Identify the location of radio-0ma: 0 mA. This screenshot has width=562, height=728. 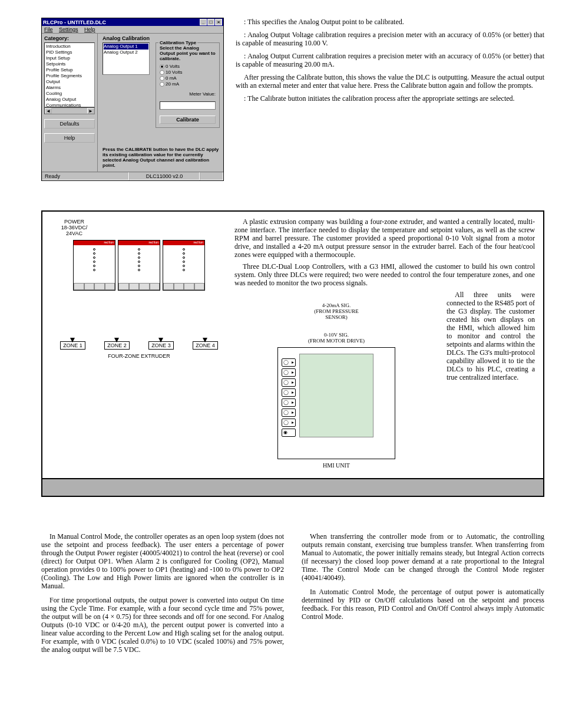
(187, 78).